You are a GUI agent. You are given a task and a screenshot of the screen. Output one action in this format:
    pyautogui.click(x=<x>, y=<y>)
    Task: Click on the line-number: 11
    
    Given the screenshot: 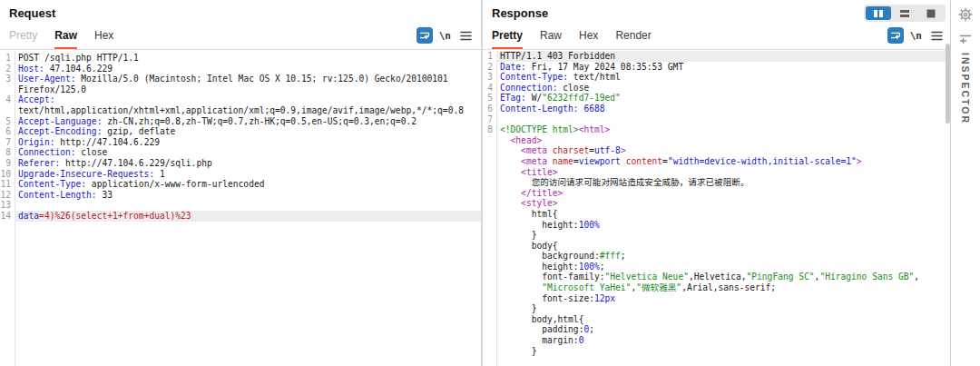 What is the action you would take?
    pyautogui.click(x=7, y=184)
    